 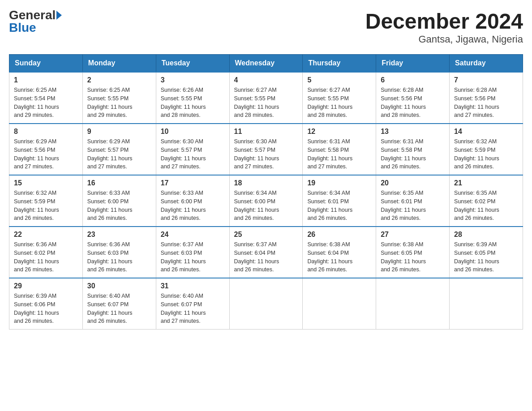 I want to click on calendar-cell: 11 Sunrise: 6:30 AMSunset: 5:57 PMDaylig…, so click(x=266, y=150).